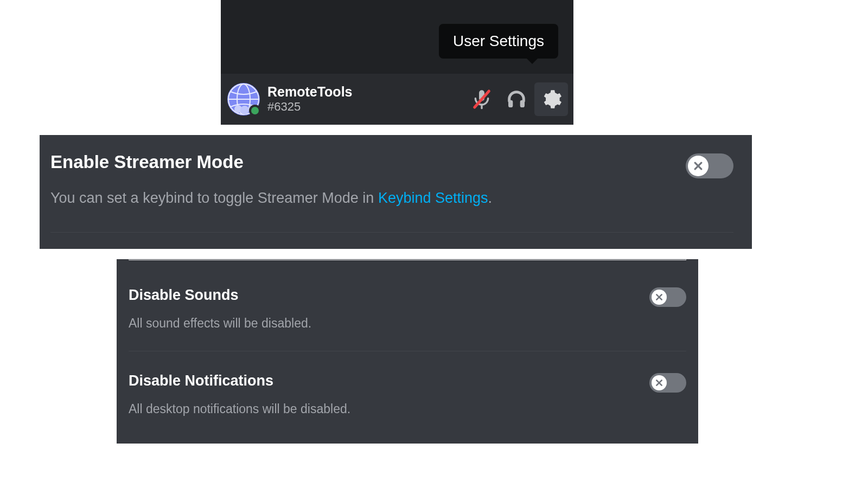  I want to click on disable-sounds-block: Disable Sounds All sound effects will be…, so click(407, 308).